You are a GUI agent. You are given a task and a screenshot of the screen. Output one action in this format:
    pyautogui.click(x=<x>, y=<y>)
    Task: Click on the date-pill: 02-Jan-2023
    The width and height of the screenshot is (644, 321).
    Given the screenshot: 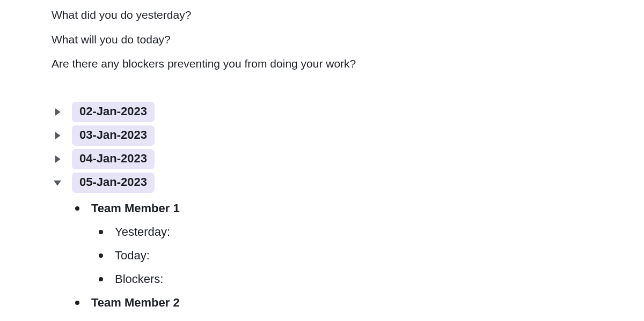 What is the action you would take?
    pyautogui.click(x=113, y=112)
    